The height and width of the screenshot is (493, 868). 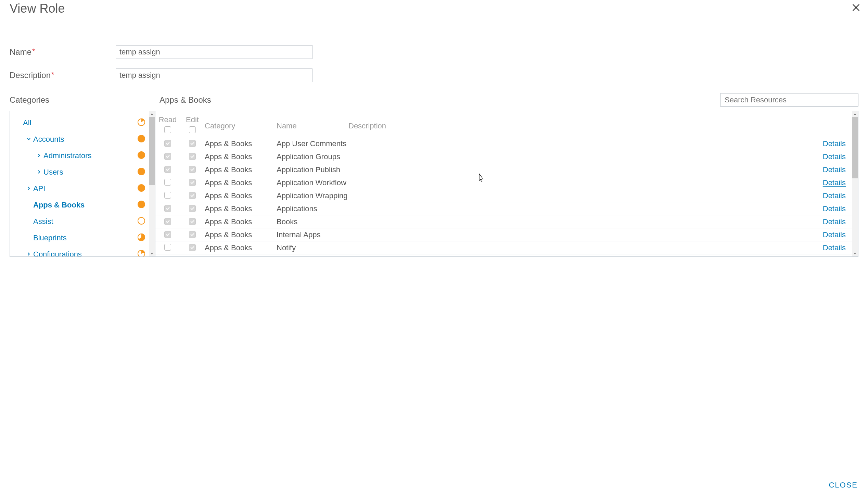 What do you see at coordinates (843, 485) in the screenshot?
I see `dialog-footer: CLOSE` at bounding box center [843, 485].